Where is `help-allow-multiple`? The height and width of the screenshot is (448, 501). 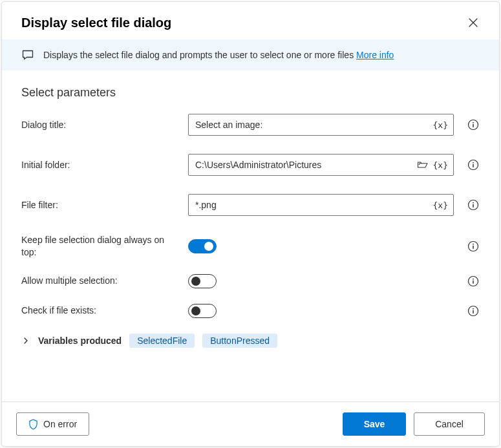
help-allow-multiple is located at coordinates (473, 281).